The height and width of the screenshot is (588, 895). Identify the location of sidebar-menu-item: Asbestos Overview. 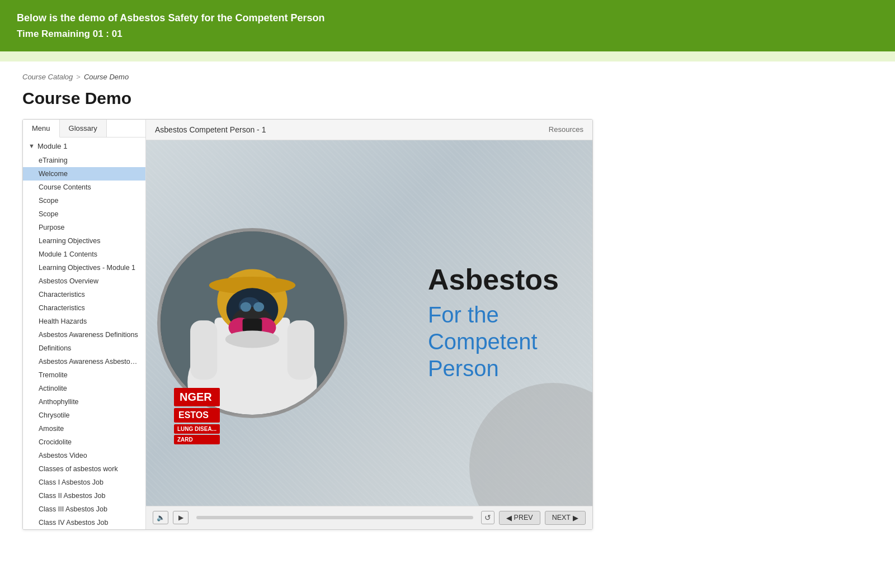
(84, 281).